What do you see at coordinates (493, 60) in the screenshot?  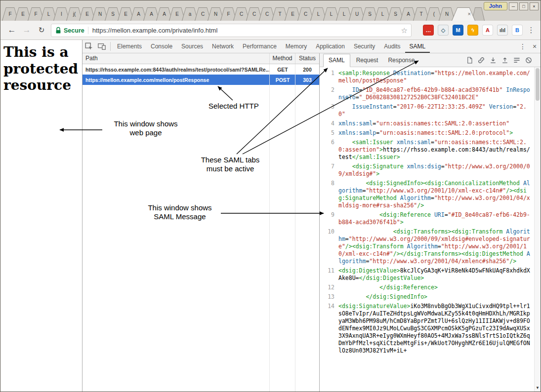 I see `download-icon` at bounding box center [493, 60].